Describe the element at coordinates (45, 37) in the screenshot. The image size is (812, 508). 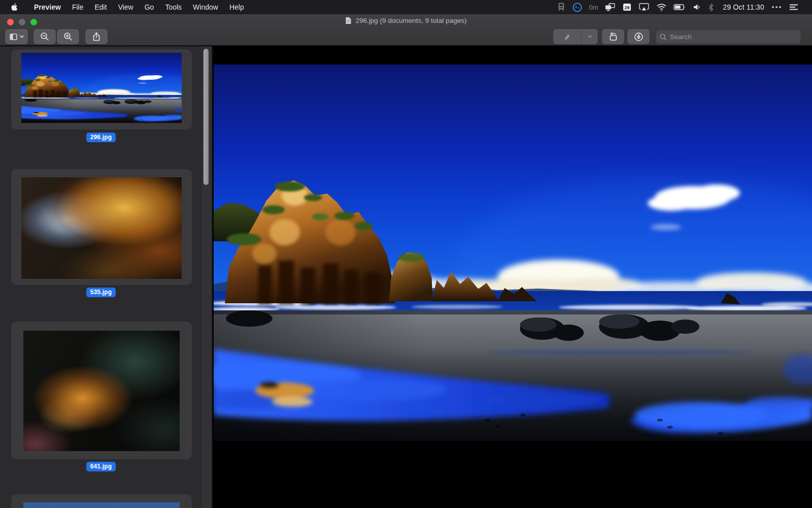
I see `zoom-out-icon` at that location.